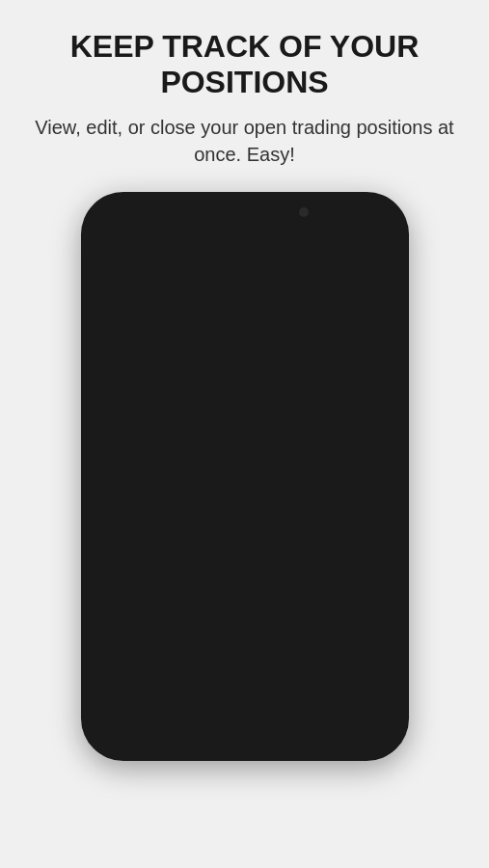 The width and height of the screenshot is (489, 868). Describe the element at coordinates (327, 558) in the screenshot. I see `pnl-info: -$5.60 Current 1.12104` at that location.